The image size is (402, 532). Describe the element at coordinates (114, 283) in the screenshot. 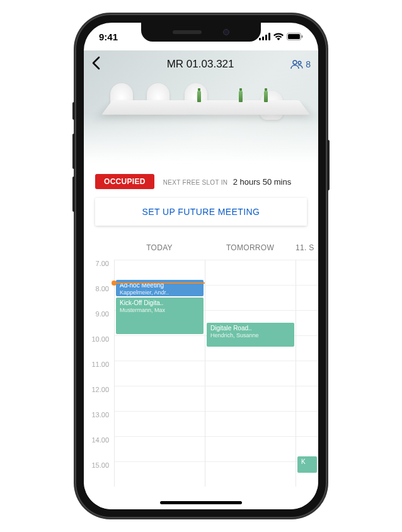

I see `current-time-dot-icon` at that location.